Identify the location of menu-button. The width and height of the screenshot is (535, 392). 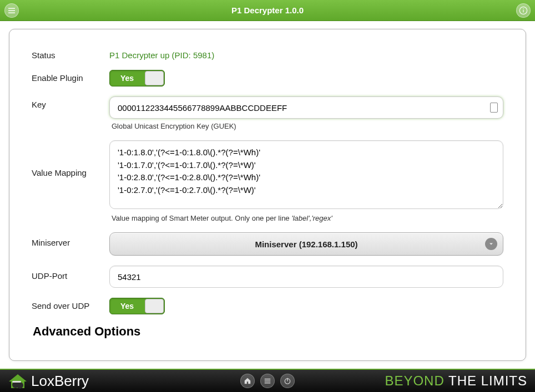
(12, 11).